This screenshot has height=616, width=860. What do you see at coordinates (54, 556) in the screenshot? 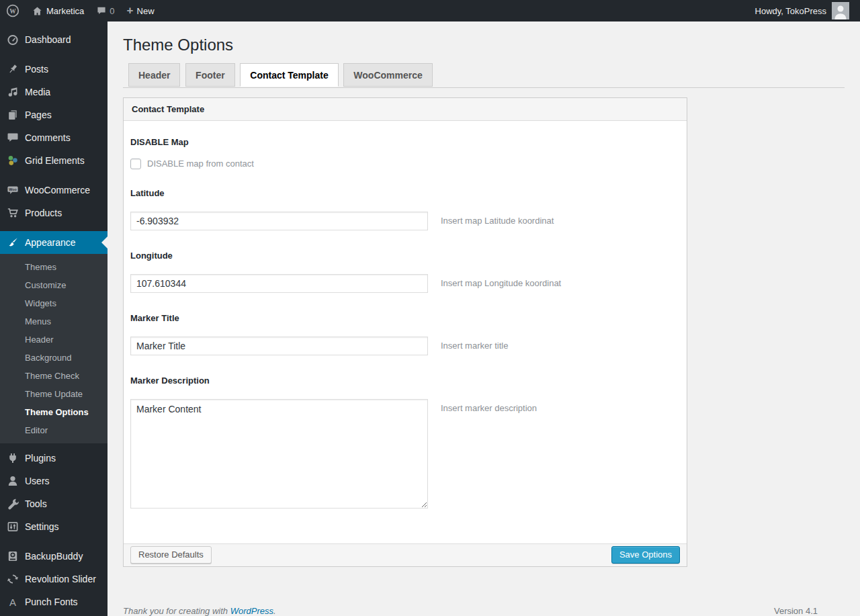
I see `sidebar-item-label: BackupBuddy` at bounding box center [54, 556].